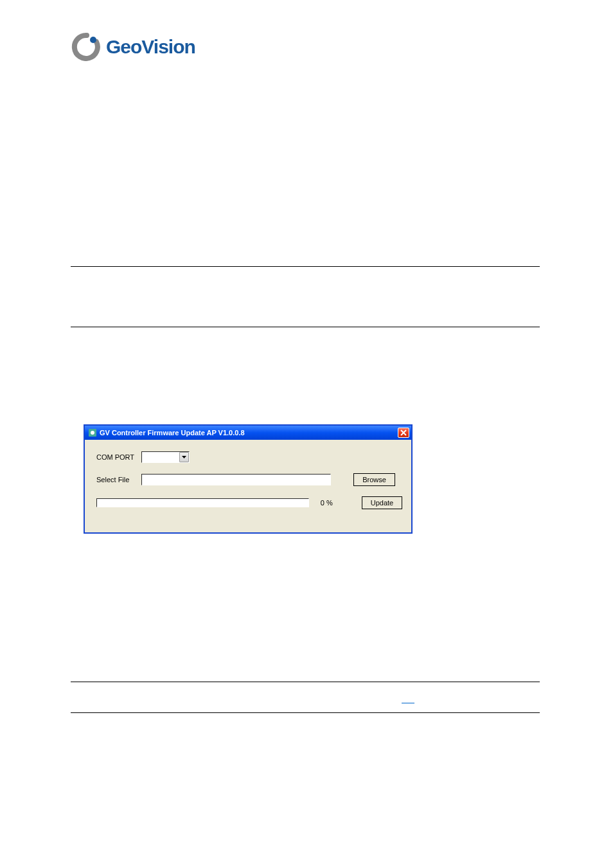  Describe the element at coordinates (184, 457) in the screenshot. I see `chevron-down-icon` at that location.